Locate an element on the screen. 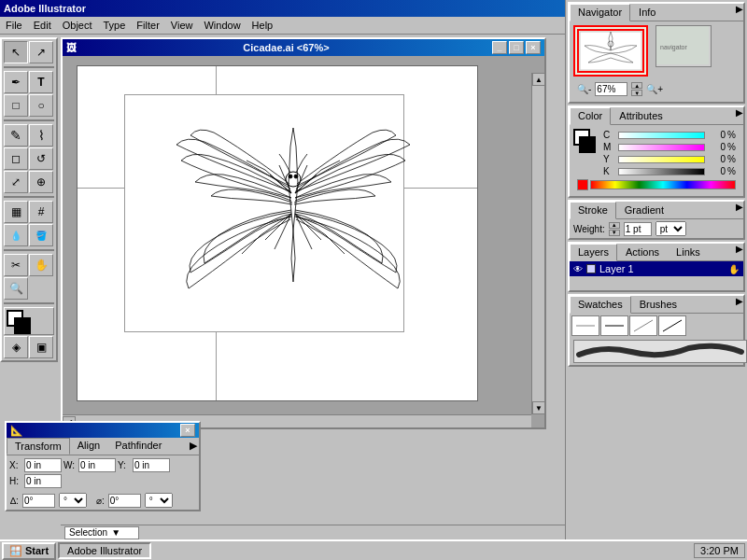 The image size is (747, 560). pen-tool: ✒ is located at coordinates (16, 82).